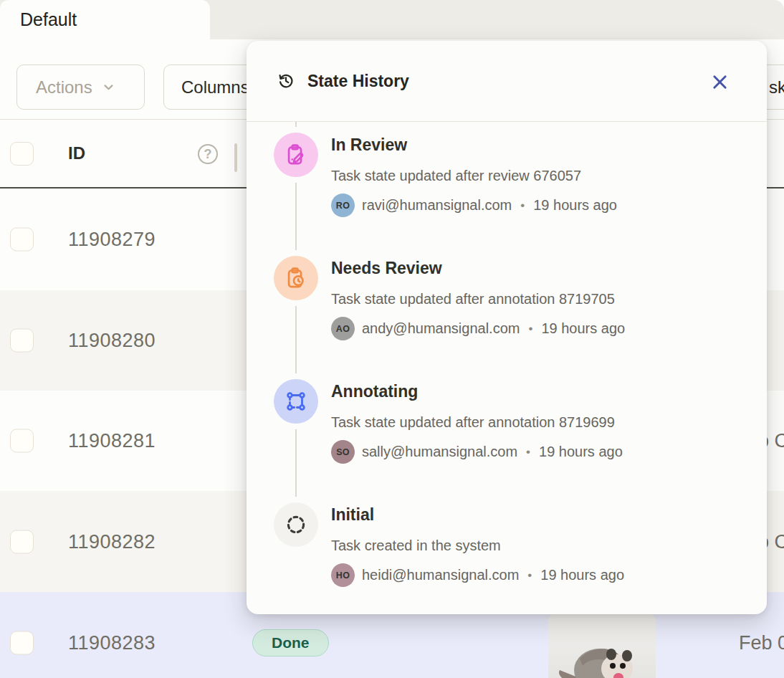 Image resolution: width=784 pixels, height=678 pixels. I want to click on timeline-entry: Initial Task created in the system HO he…, so click(520, 545).